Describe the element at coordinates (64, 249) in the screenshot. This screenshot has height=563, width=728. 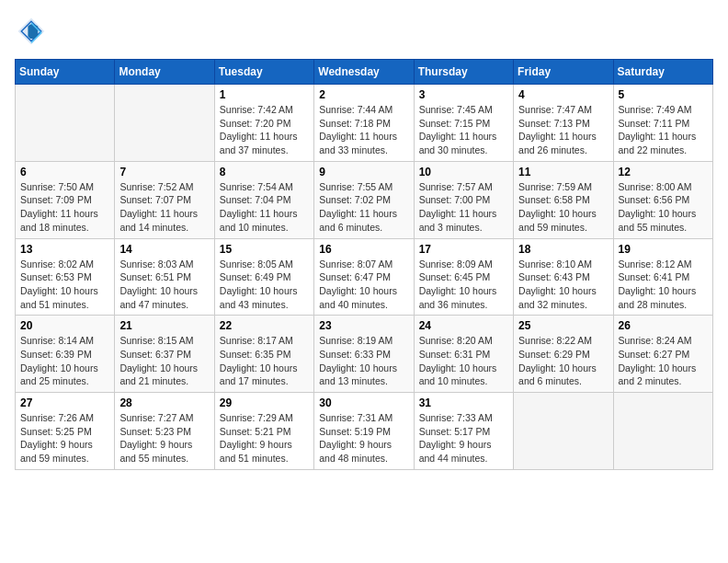
I see `day-number: 13` at that location.